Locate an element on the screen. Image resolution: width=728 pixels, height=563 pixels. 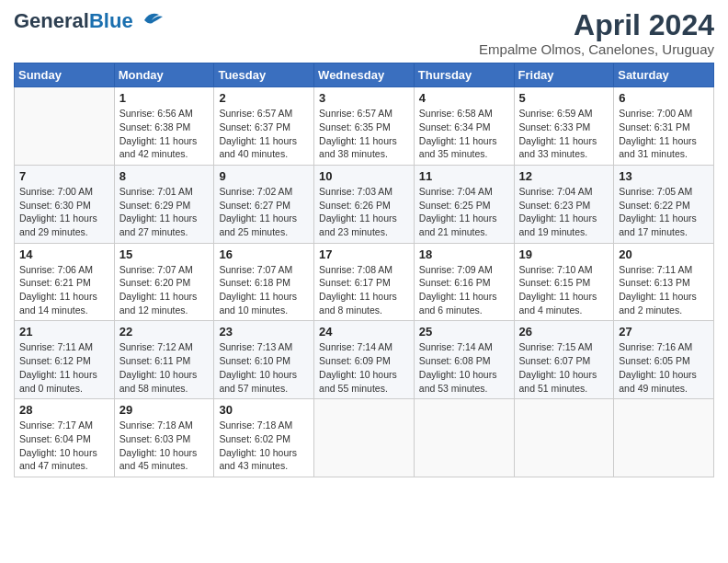
day-cell: 30Sunrise: 7:18 AM Sunset: 6:02 PM Dayli… is located at coordinates (265, 438).